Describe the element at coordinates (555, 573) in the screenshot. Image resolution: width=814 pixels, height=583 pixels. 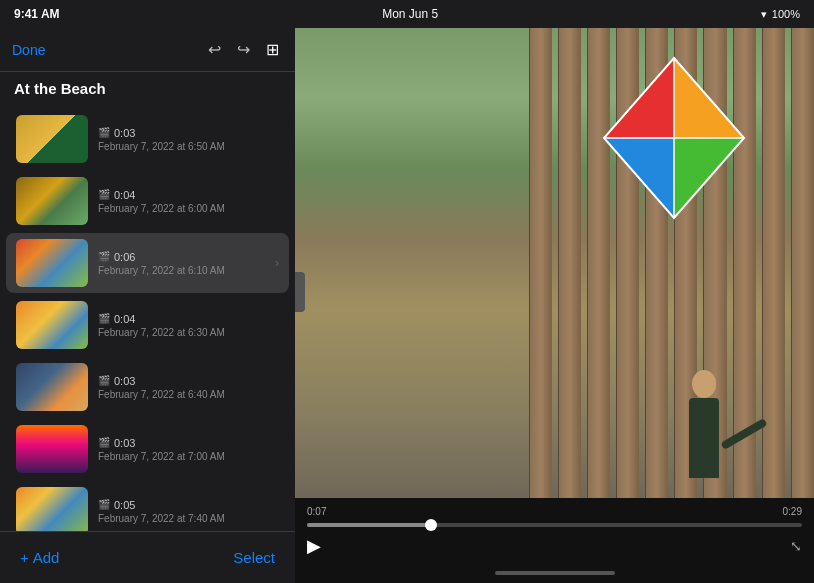
I see `home-indicator` at that location.